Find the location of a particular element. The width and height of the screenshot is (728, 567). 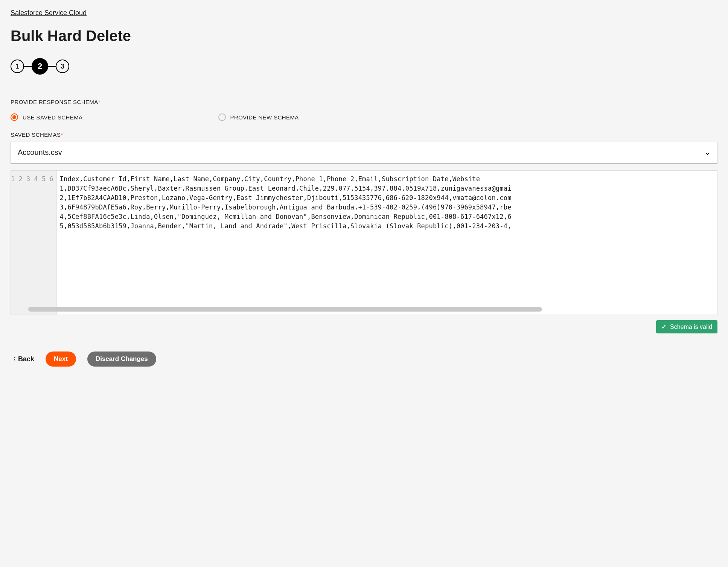

step-2: 2 is located at coordinates (40, 66).